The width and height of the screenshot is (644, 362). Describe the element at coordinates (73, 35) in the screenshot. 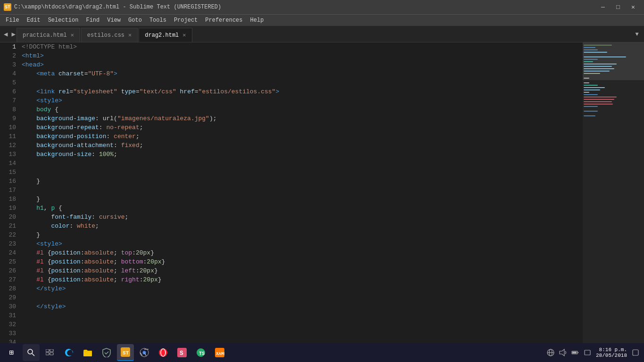

I see `tab-practica-close: ✕` at that location.